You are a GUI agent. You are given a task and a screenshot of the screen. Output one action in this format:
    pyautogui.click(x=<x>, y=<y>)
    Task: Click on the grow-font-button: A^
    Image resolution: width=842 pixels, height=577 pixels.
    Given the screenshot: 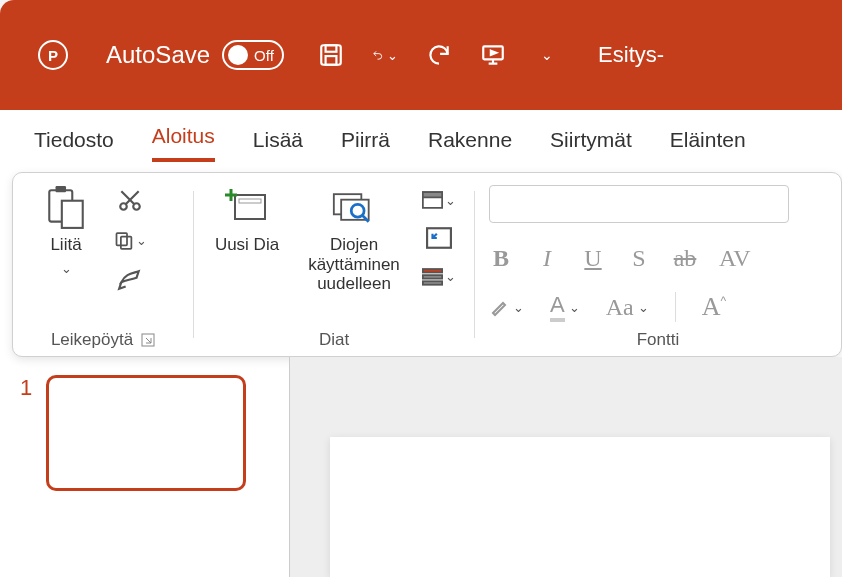 What is the action you would take?
    pyautogui.click(x=714, y=307)
    